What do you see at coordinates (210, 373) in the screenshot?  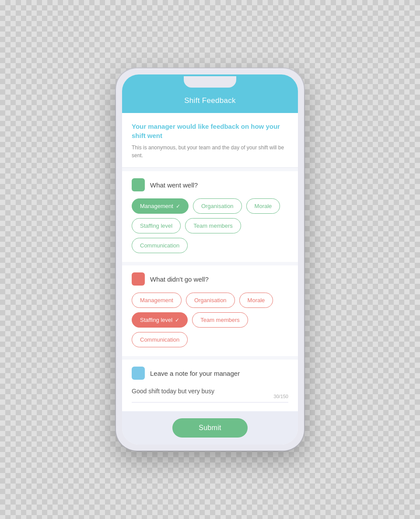 I see `note-header: Leave a note for your manager` at bounding box center [210, 373].